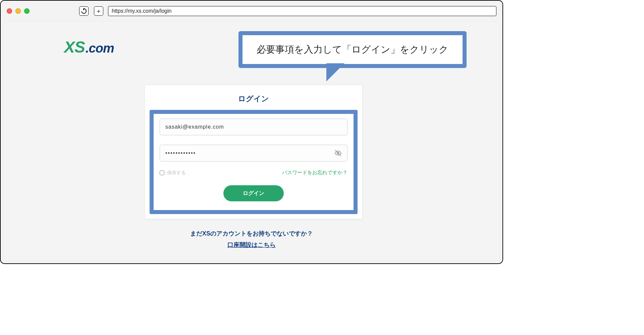 The height and width of the screenshot is (335, 644). Describe the element at coordinates (254, 193) in the screenshot. I see `login-button: ログイン` at that location.